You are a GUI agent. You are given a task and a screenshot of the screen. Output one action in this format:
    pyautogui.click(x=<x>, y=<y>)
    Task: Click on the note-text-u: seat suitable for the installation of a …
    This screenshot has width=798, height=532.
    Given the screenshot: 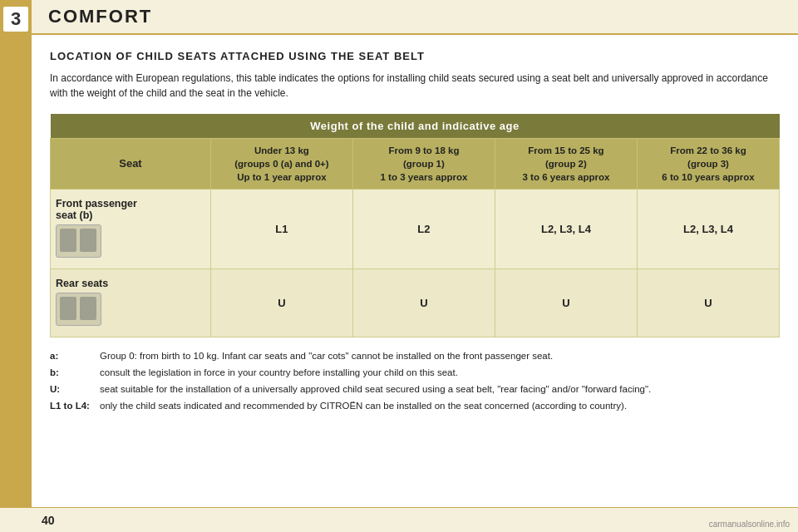 What is the action you would take?
    pyautogui.click(x=440, y=390)
    